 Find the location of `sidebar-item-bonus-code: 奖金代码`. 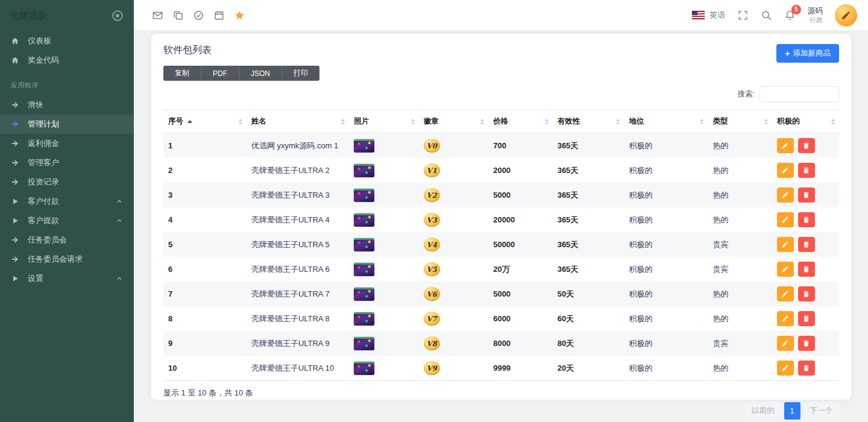

sidebar-item-bonus-code: 奖金代码 is located at coordinates (67, 60).